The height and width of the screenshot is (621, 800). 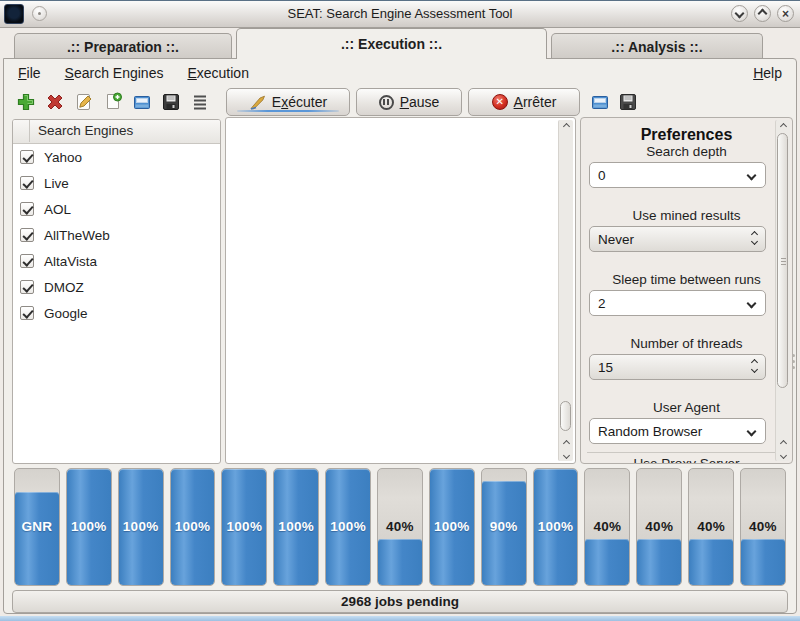 I want to click on search-engines-panel: Search Engines Yahoo Live AOL AllTheWeb, so click(x=116, y=292).